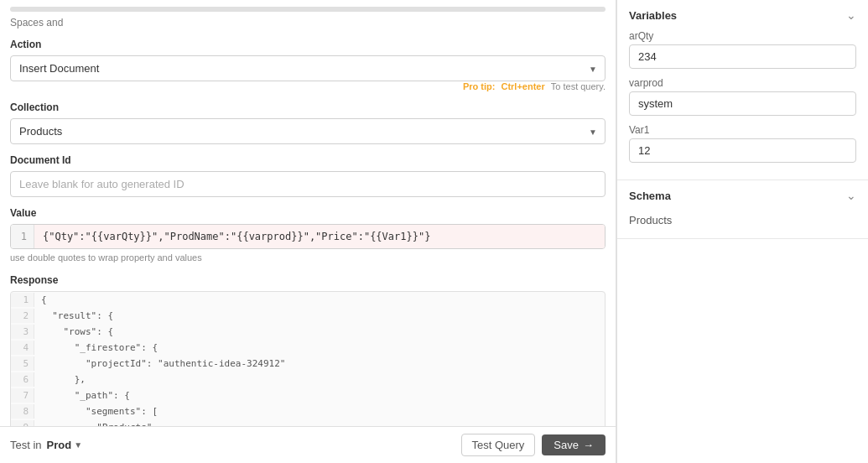 This screenshot has width=868, height=463. I want to click on variable-item: arQty, so click(743, 49).